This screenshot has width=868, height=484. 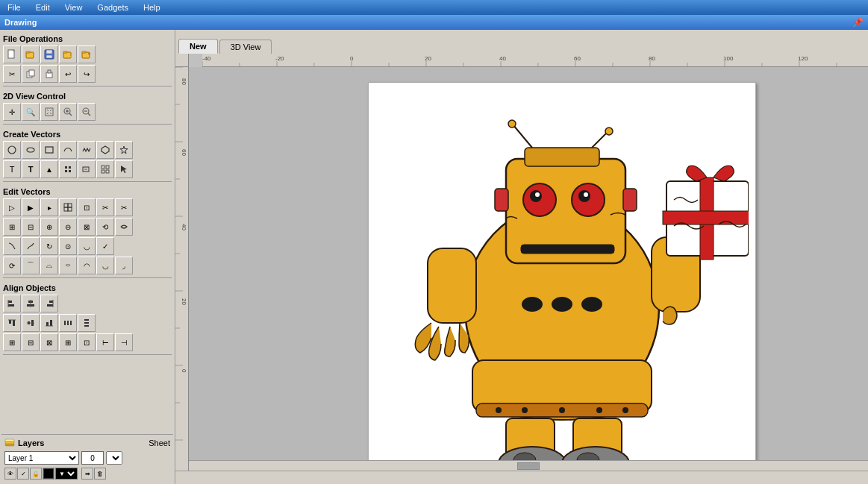 What do you see at coordinates (31, 227) in the screenshot?
I see `ev-btn2: ⊟` at bounding box center [31, 227].